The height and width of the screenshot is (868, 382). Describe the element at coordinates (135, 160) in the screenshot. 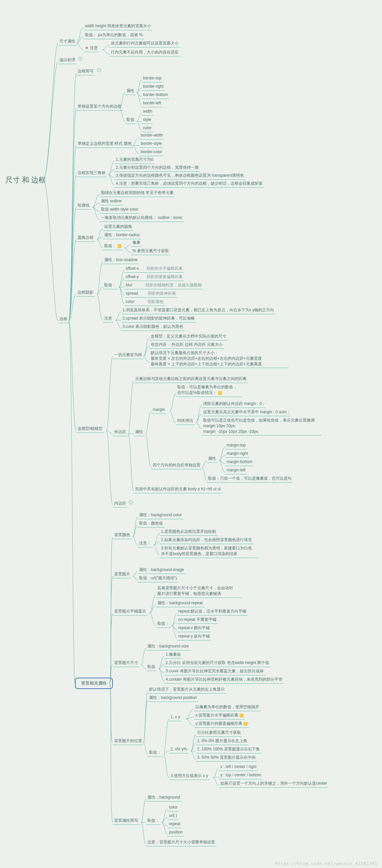

I see `t1: 1.元素的宽高尺寸为0` at that location.